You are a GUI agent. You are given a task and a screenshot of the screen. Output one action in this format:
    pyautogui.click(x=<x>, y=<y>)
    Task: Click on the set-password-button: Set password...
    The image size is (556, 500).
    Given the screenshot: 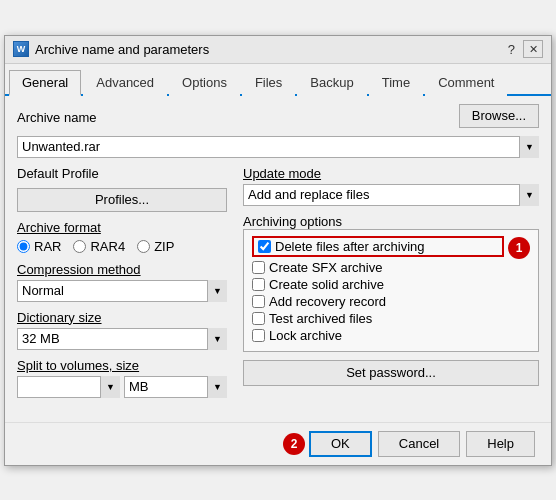 What is the action you would take?
    pyautogui.click(x=391, y=373)
    